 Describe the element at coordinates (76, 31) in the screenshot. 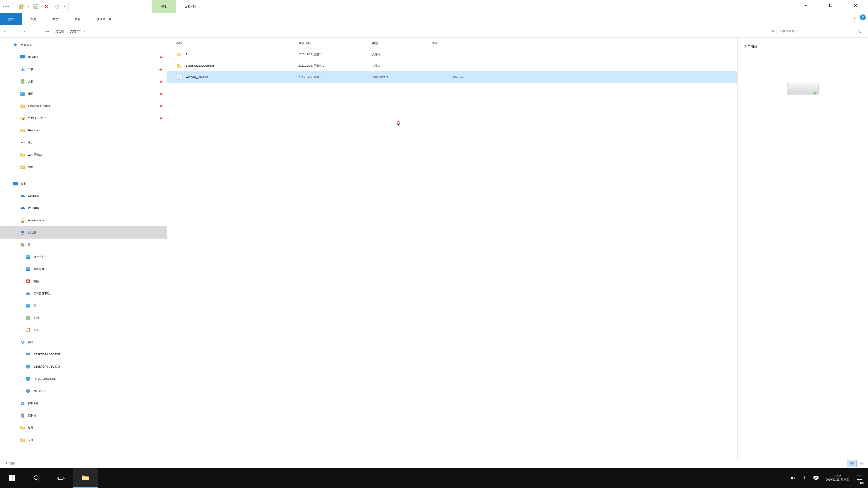

I see `crumb-drive-e: 文档 (E:)` at that location.